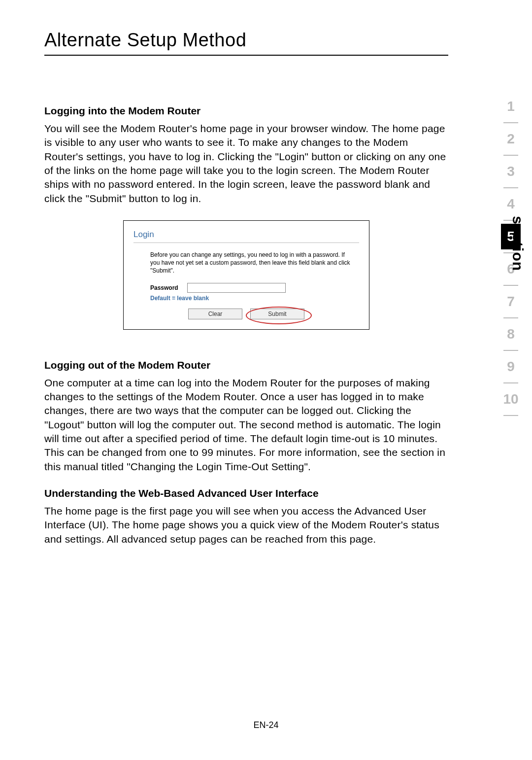  Describe the element at coordinates (246, 525) in the screenshot. I see `paragraph-ui: The home page is the first page you will…` at that location.